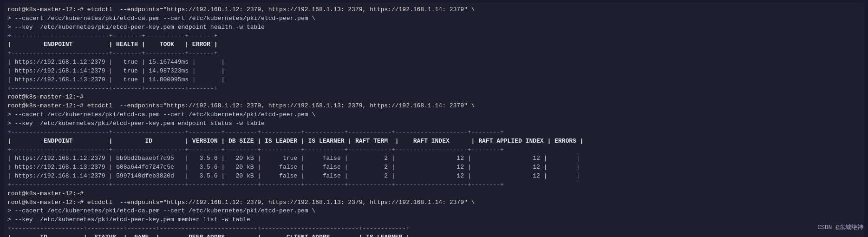  Describe the element at coordinates (434, 28) in the screenshot. I see `cmd-line-2: > --key /etc/kubernetes/pki/etcd-peer-ke…` at that location.